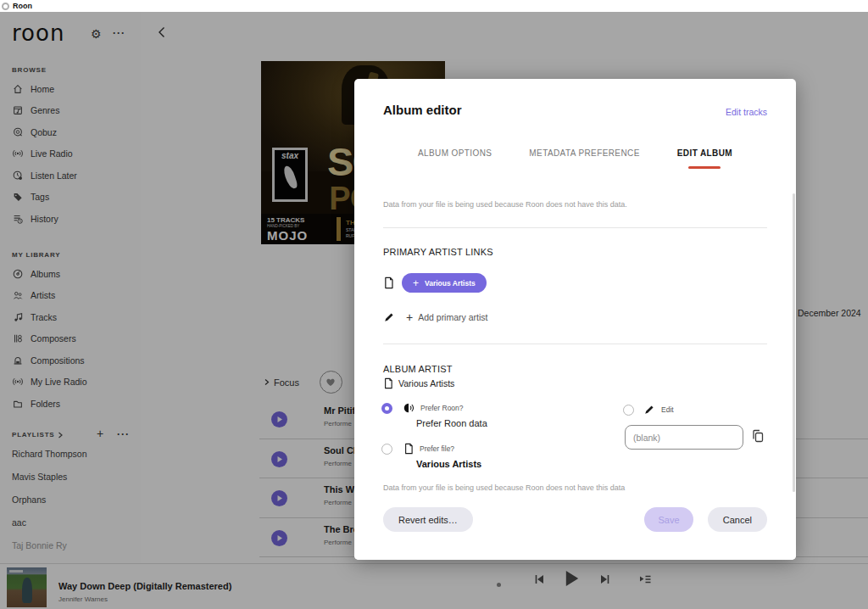 The image size is (868, 609). I want to click on edit-radio, so click(629, 411).